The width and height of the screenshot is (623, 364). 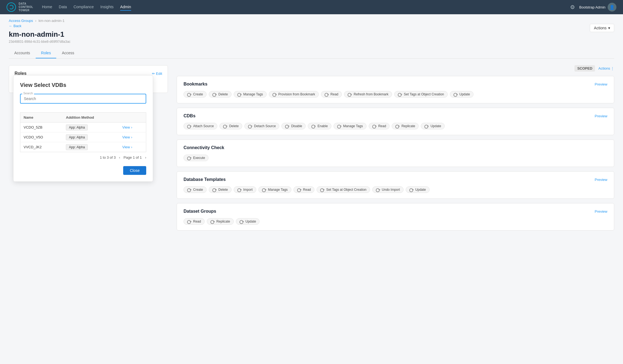 What do you see at coordinates (396, 90) in the screenshot?
I see `section-card: BookmarksPreviewCreateDeleteManage TagsP…` at bounding box center [396, 90].